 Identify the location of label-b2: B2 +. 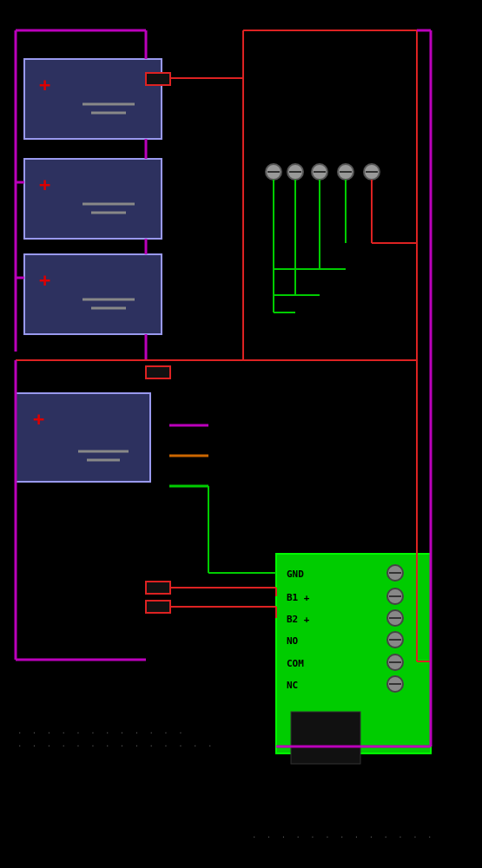
(299, 620).